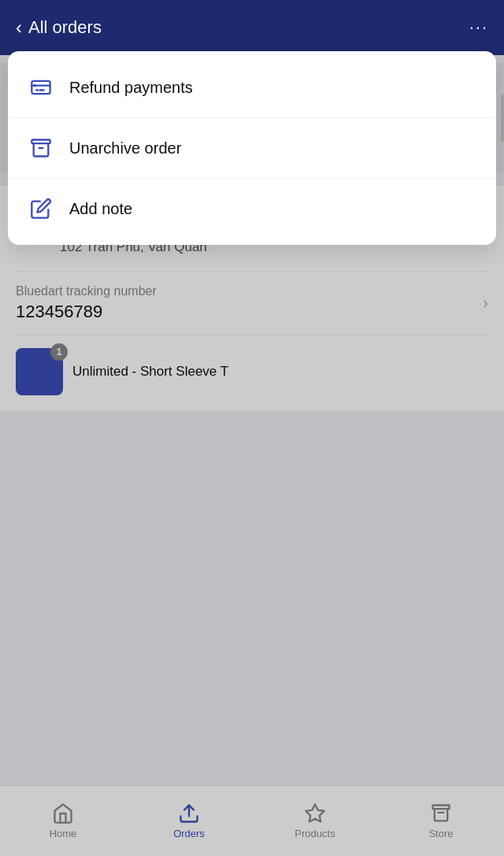  Describe the element at coordinates (101, 209) in the screenshot. I see `note-label: Add note` at that location.